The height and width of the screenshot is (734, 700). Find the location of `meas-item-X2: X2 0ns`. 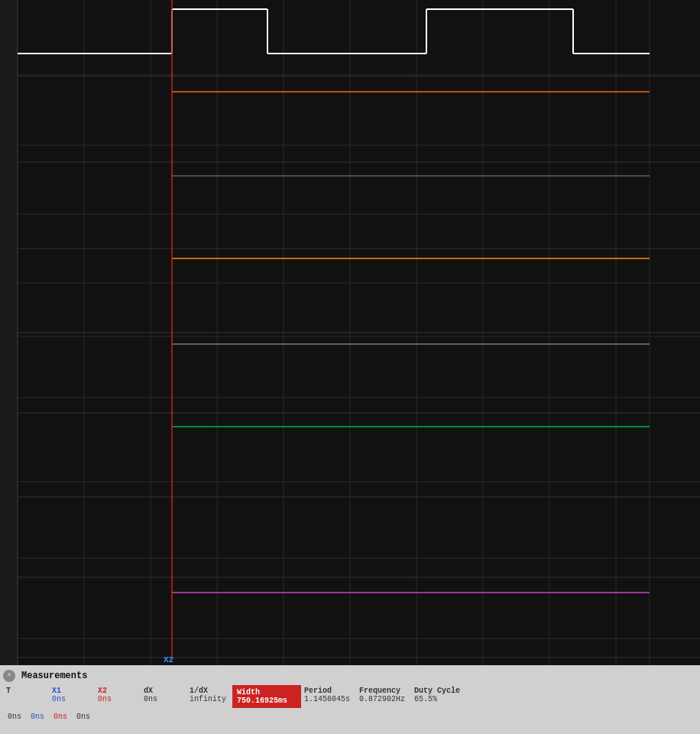

meas-item-X2: X2 0ns is located at coordinates (118, 695).